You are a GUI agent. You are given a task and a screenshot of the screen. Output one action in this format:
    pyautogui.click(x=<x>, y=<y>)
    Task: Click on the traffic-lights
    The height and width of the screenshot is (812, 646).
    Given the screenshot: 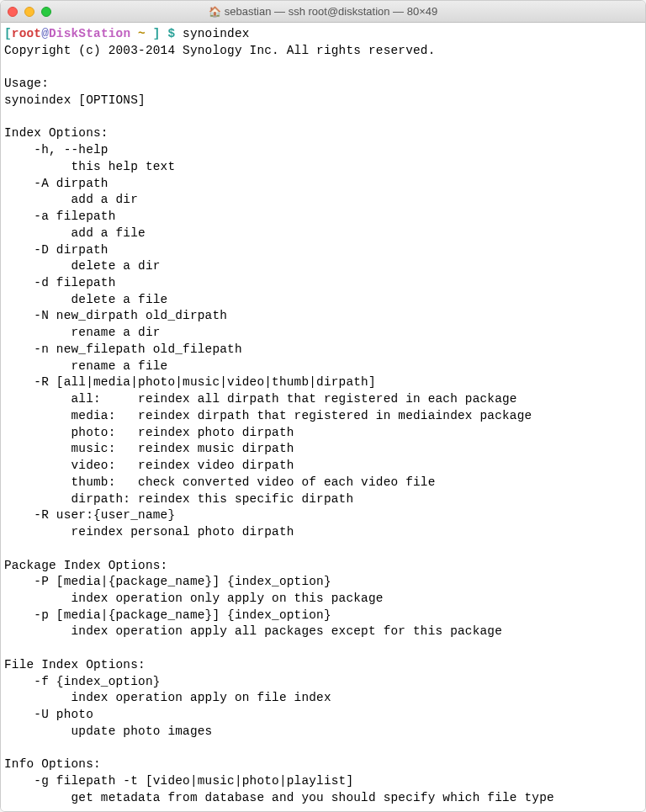 What is the action you would take?
    pyautogui.click(x=29, y=12)
    